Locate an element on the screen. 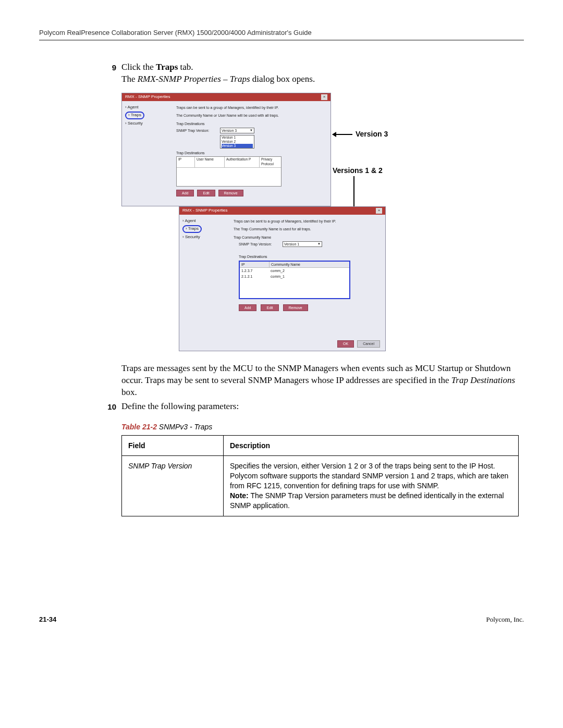 This screenshot has height=728, width=563. step9-line2-b: RMX-SNMP Properties – Traps is located at coordinates (194, 79).